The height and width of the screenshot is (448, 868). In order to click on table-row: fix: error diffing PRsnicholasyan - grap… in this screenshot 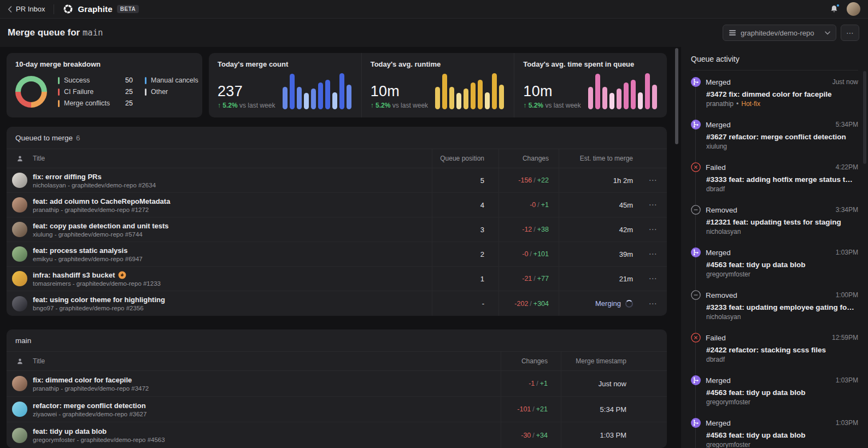, I will do `click(337, 180)`.